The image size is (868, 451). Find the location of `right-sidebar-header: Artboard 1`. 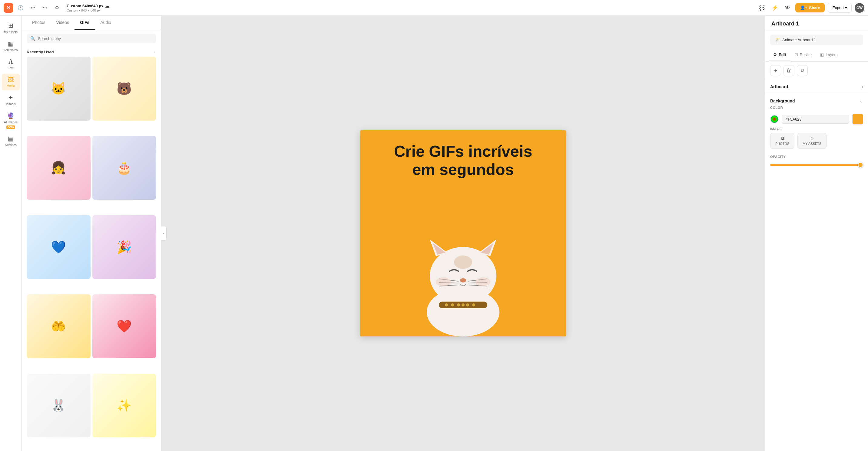

right-sidebar-header: Artboard 1 is located at coordinates (817, 24).